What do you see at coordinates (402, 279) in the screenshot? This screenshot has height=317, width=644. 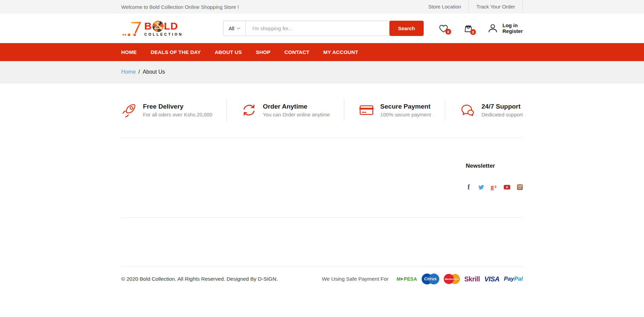 I see `mpesa-arrow-icon` at bounding box center [402, 279].